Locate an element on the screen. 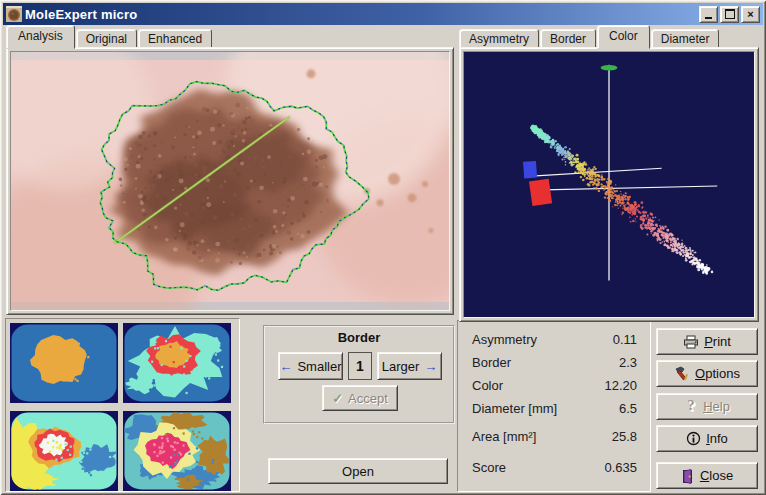 The image size is (766, 495). result-label: Asymmetry is located at coordinates (504, 340).